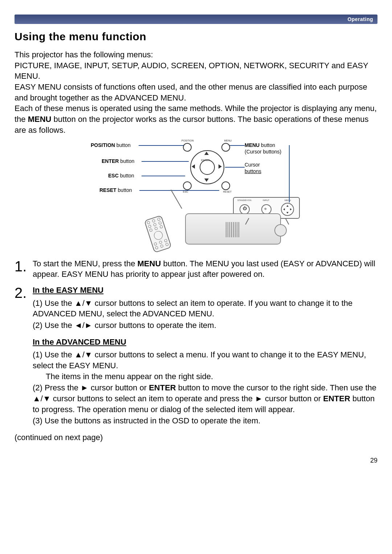  What do you see at coordinates (118, 161) in the screenshot?
I see `enter-button-label: ENTER button` at bounding box center [118, 161].